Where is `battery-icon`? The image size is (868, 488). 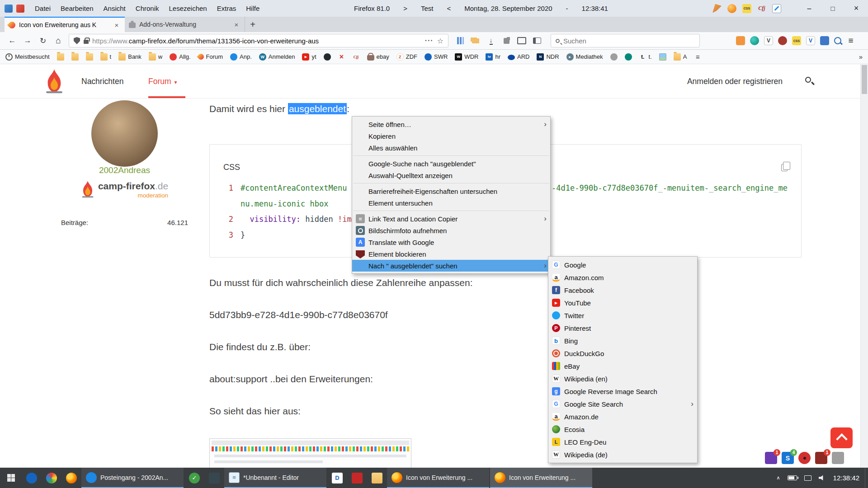 battery-icon is located at coordinates (792, 478).